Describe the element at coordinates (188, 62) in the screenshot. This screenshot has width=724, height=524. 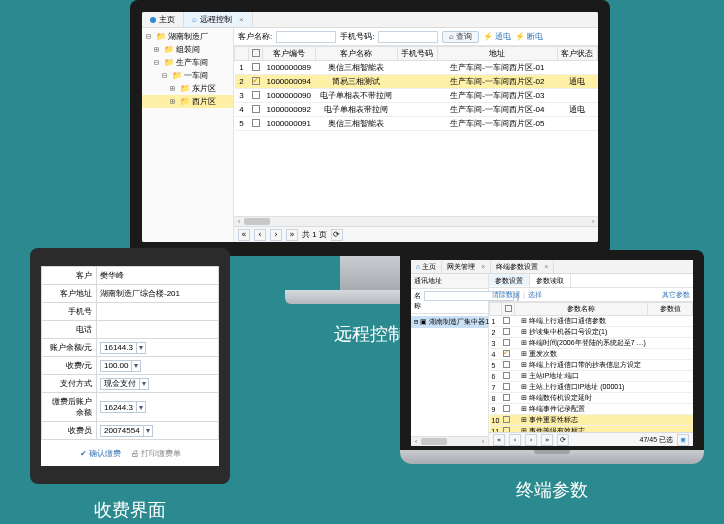
I see `tree-node: ⊟📁生产车间` at that location.